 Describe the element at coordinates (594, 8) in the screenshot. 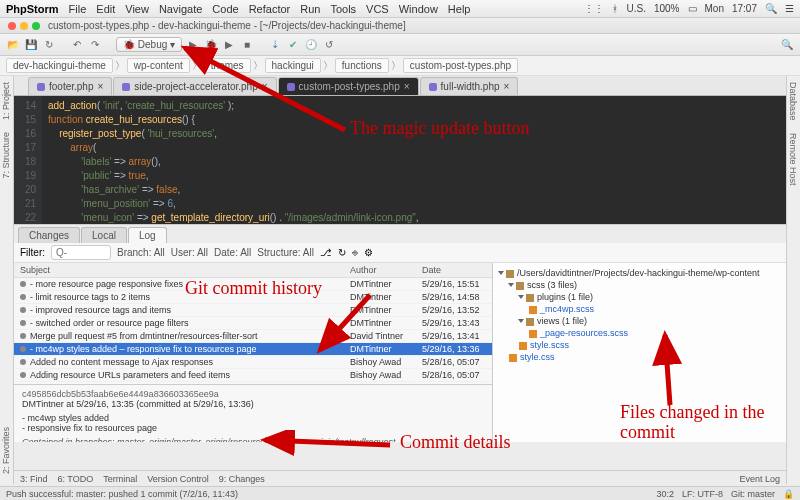

I see `wifi-icon: ⋮⋮` at that location.